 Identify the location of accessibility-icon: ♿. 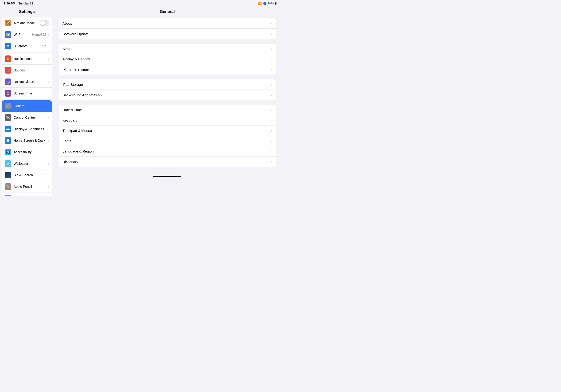
(8, 152).